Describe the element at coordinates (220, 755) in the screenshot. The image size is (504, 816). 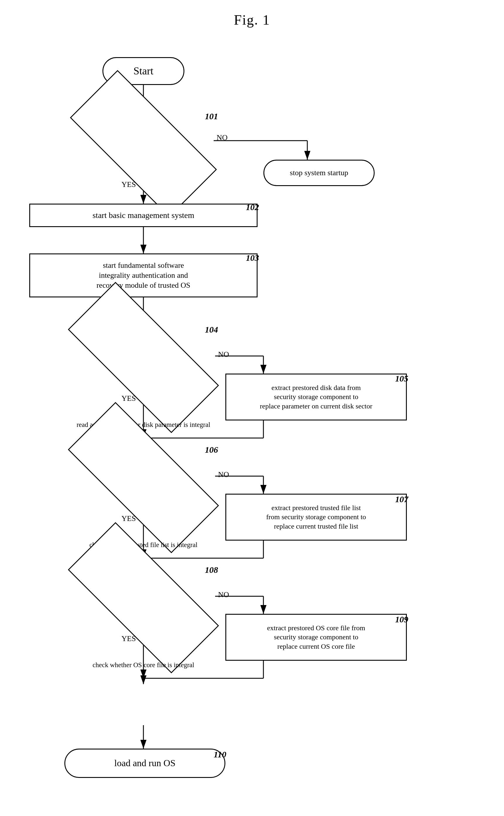
I see `node110-number: 110` at that location.